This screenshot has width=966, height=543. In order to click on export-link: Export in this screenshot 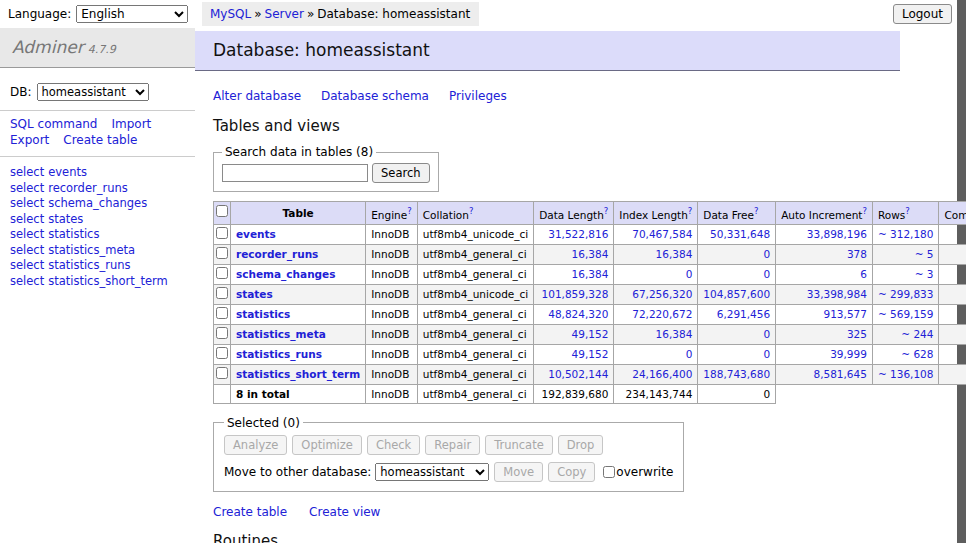, I will do `click(30, 140)`.